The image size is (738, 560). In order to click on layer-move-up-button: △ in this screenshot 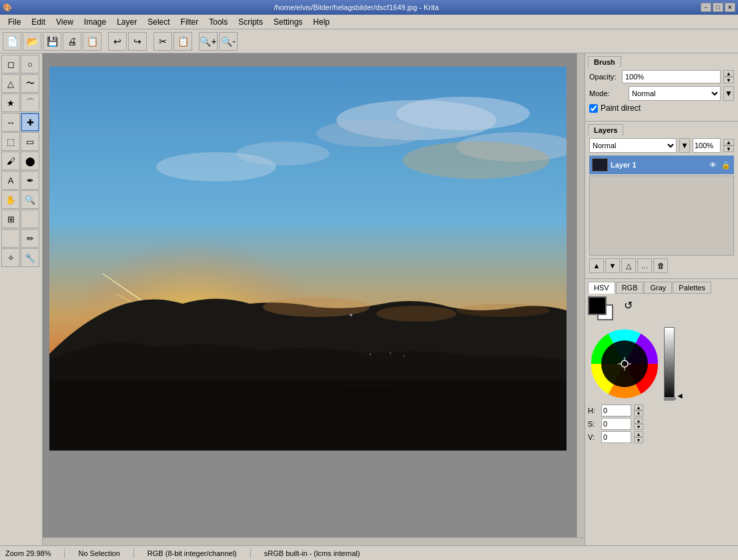, I will do `click(629, 266)`.